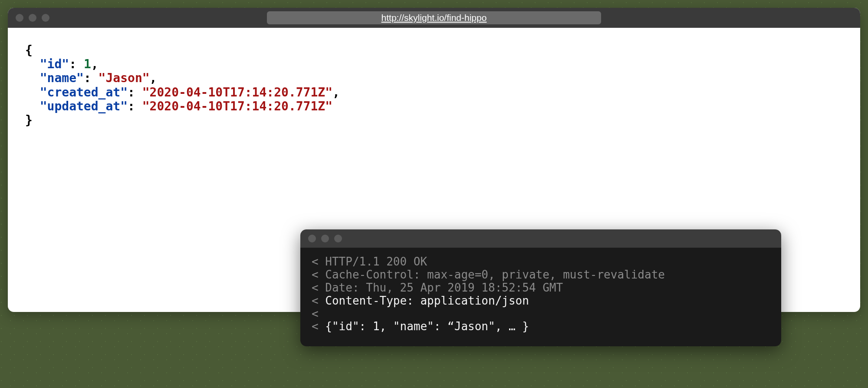 This screenshot has height=388, width=868. Describe the element at coordinates (434, 18) in the screenshot. I see `address-bar: http://skylight.io/find-hippo` at that location.